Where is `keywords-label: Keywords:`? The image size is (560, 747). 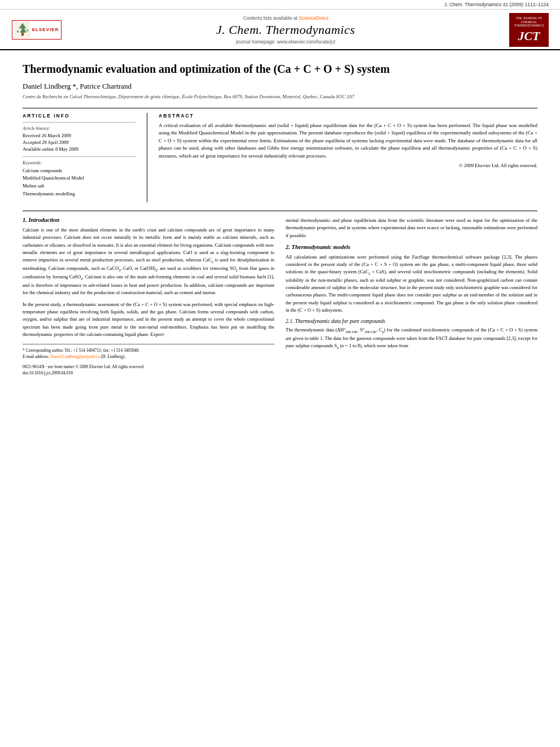
keywords-label: Keywords: is located at coordinates (79, 163).